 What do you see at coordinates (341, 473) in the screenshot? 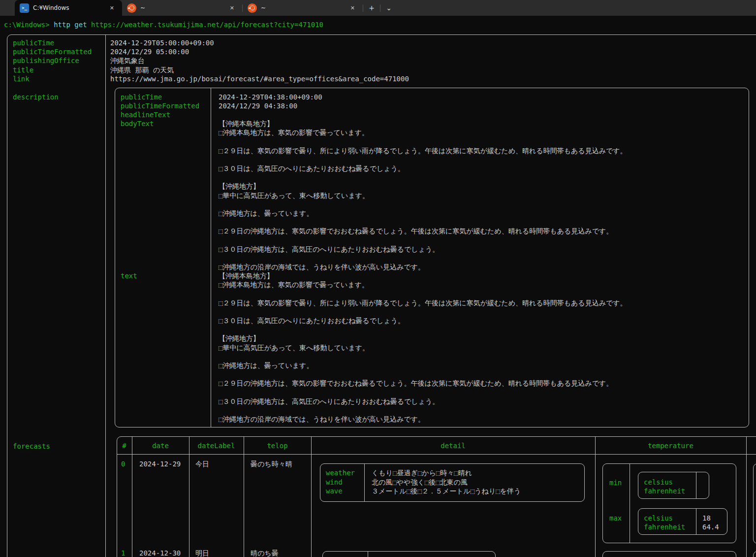
I see `key-weather: weather` at bounding box center [341, 473].